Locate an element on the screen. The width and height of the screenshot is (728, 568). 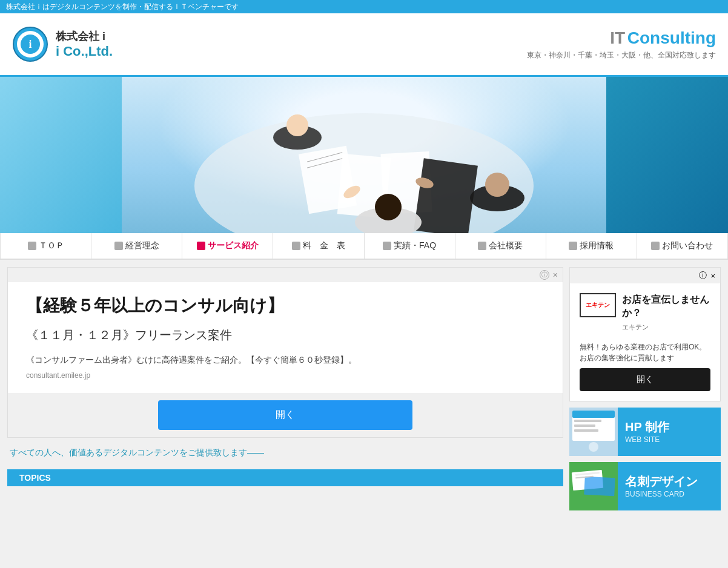
right-ad-close-icon: × is located at coordinates (713, 276).